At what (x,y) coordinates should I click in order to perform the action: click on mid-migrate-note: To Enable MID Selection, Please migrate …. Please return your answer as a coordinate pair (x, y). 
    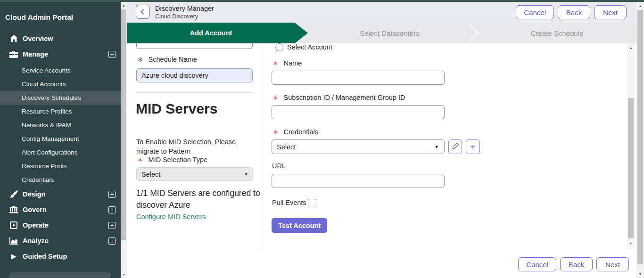
    Looking at the image, I should click on (197, 147).